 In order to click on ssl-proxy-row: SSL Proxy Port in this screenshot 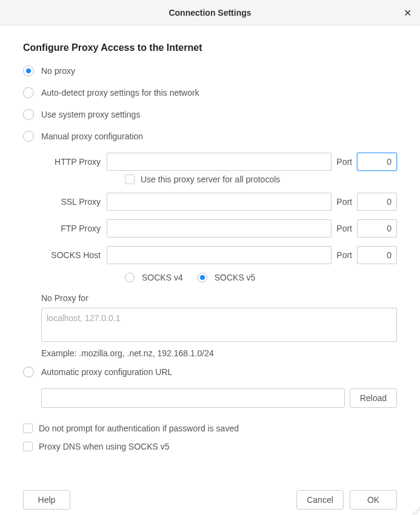, I will do `click(219, 202)`.